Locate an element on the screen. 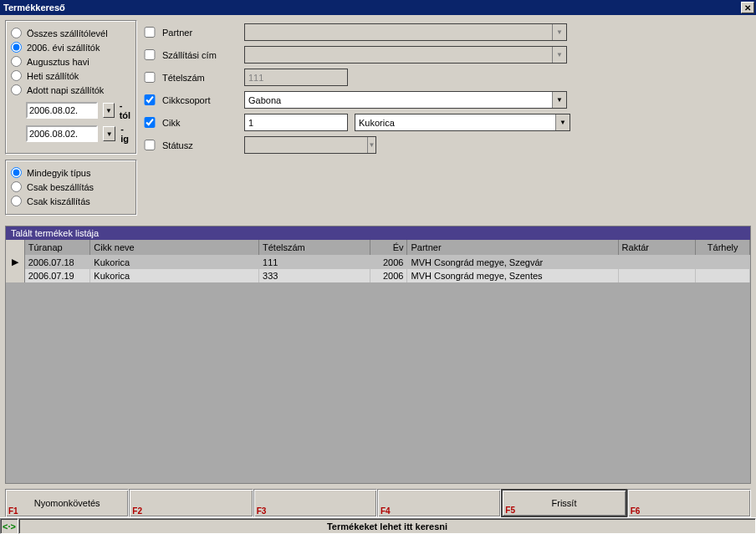 Image resolution: width=756 pixels, height=534 pixels. col-cikknev: Cikk neve is located at coordinates (175, 247).